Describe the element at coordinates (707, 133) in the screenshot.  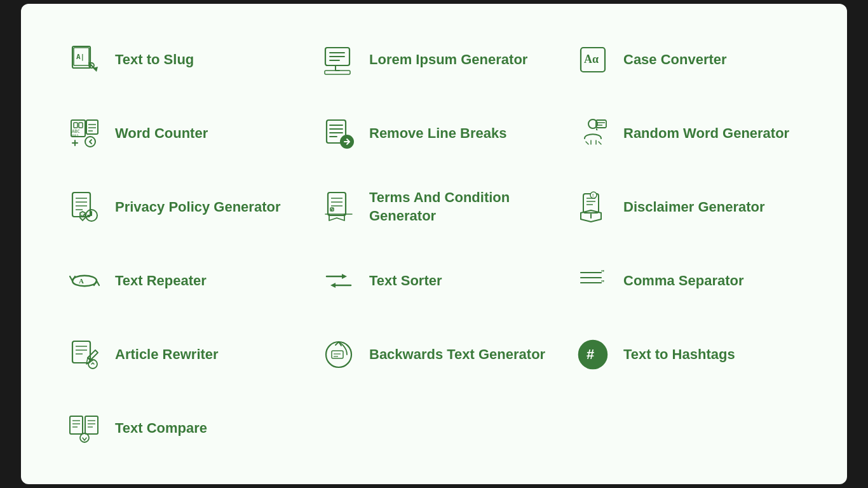
I see `tool-random-word-label: Random Word Generator` at that location.